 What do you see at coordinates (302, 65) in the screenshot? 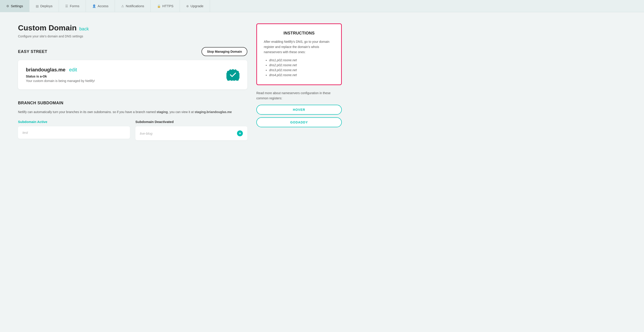
I see `dns-server-2: dns2.p02.nsone.net` at bounding box center [302, 65].